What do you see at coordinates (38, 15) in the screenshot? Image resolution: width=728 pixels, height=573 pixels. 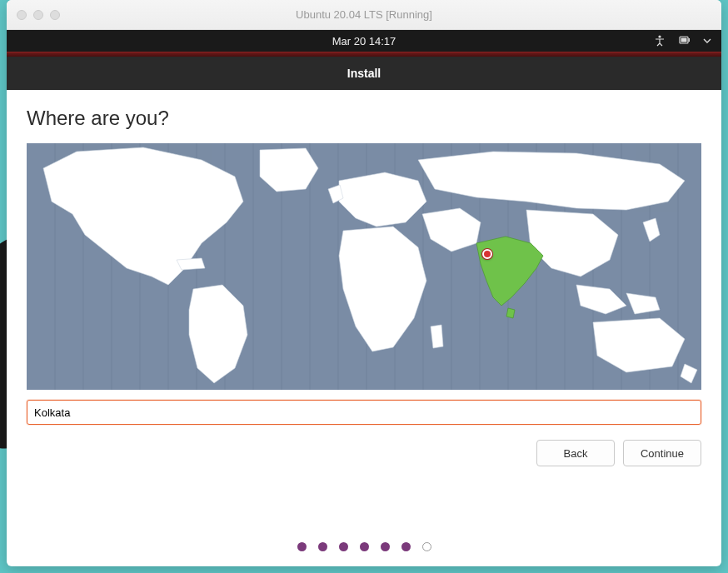 I see `window-controls` at bounding box center [38, 15].